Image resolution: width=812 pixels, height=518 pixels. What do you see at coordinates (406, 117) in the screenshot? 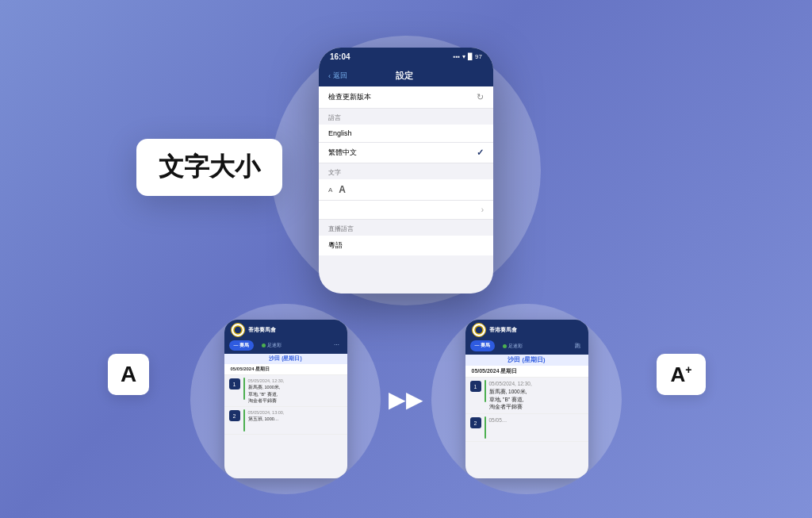
I see `lang-section-header: 語言` at bounding box center [406, 117].